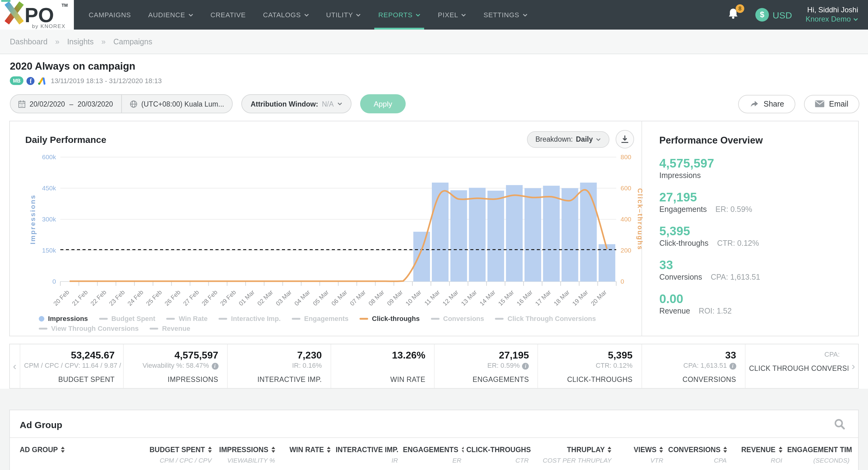  Describe the element at coordinates (286, 15) in the screenshot. I see `nav-item-catalogs: CATALOGS` at that location.